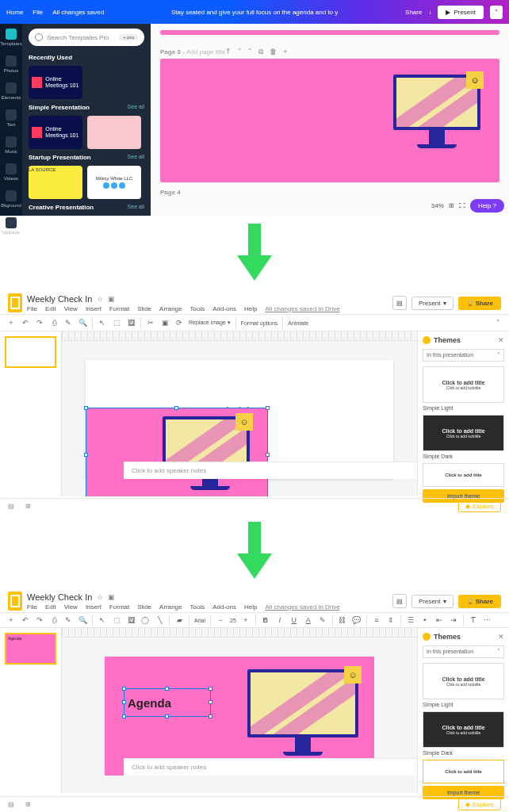  Describe the element at coordinates (11, 172) in the screenshot. I see `rail-videos: Videos` at that location.